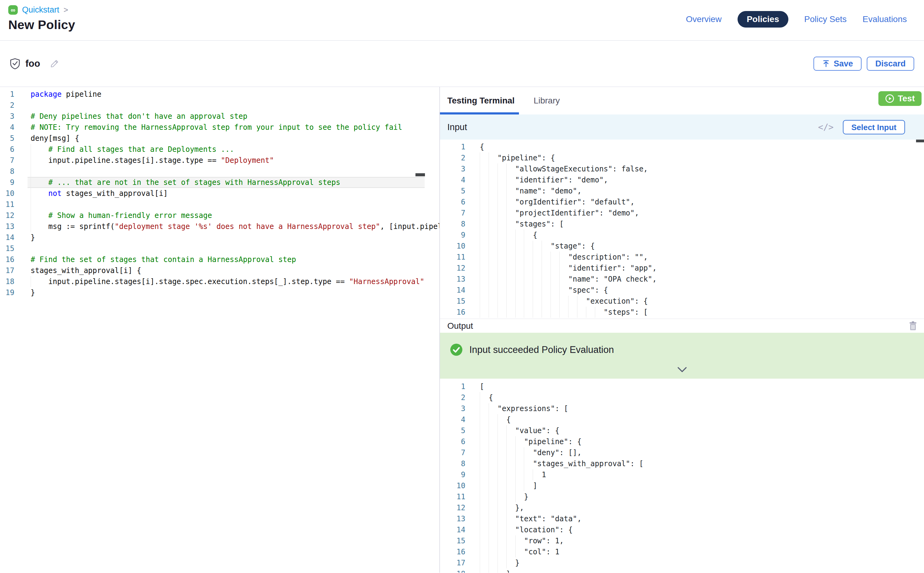  Describe the element at coordinates (462, 64) in the screenshot. I see `policy-toolbar: foo Save Discard` at that location.